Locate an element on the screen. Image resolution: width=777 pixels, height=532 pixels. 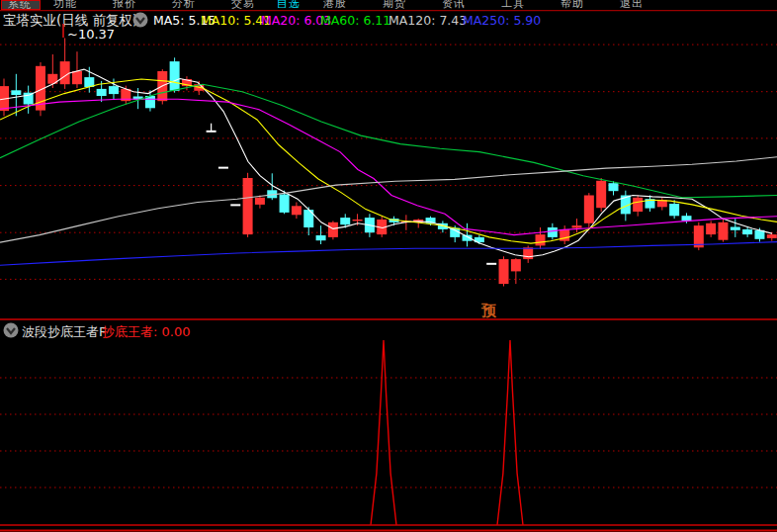
peak-price-label: ~10.37 is located at coordinates (91, 34).